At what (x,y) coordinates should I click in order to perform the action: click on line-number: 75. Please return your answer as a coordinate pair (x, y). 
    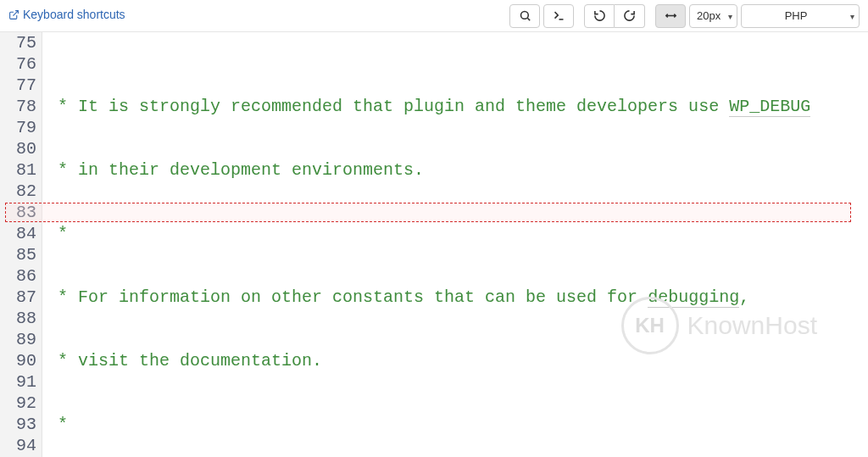
    Looking at the image, I should click on (20, 42).